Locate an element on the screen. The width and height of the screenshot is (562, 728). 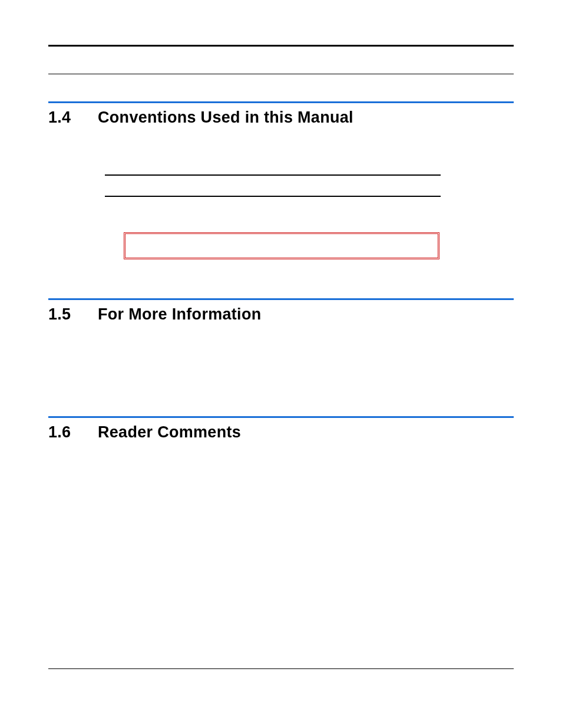
warning-box is located at coordinates (282, 246).